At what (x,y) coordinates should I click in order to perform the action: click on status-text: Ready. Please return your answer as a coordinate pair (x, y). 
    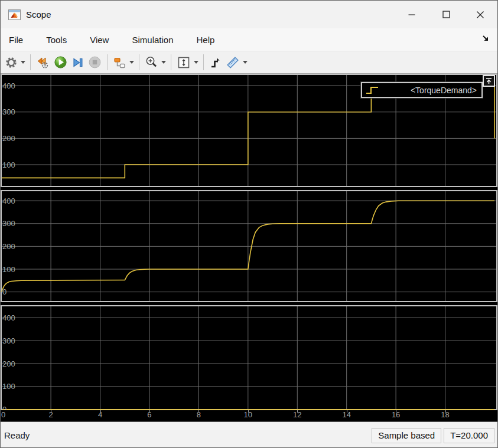
    Looking at the image, I should click on (17, 436).